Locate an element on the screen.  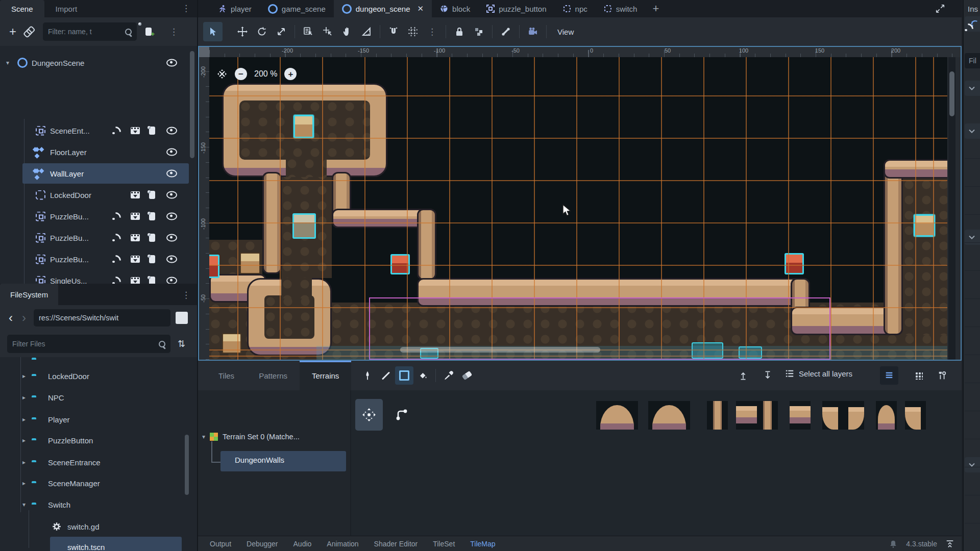
move-pivot-tool-button is located at coordinates (328, 32).